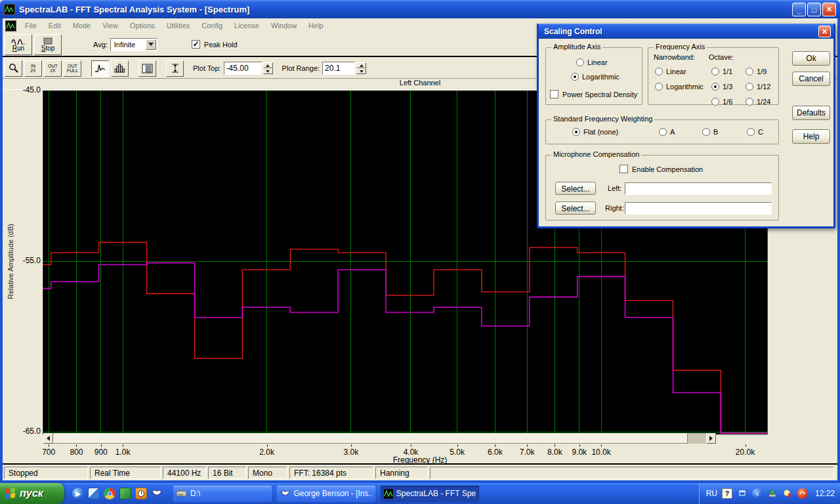  What do you see at coordinates (663, 132) in the screenshot?
I see `weighting-a-radio` at bounding box center [663, 132].